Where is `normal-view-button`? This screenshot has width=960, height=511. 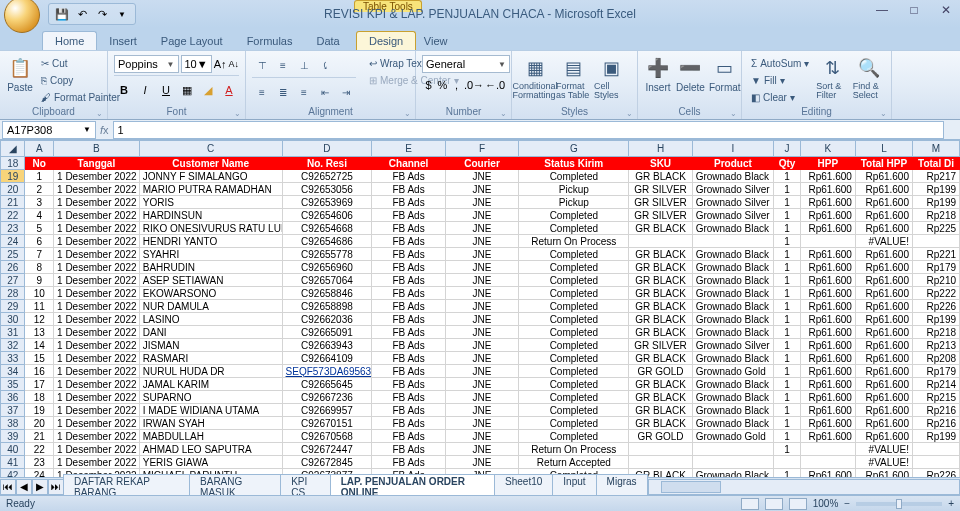
normal-view-button is located at coordinates (750, 504).